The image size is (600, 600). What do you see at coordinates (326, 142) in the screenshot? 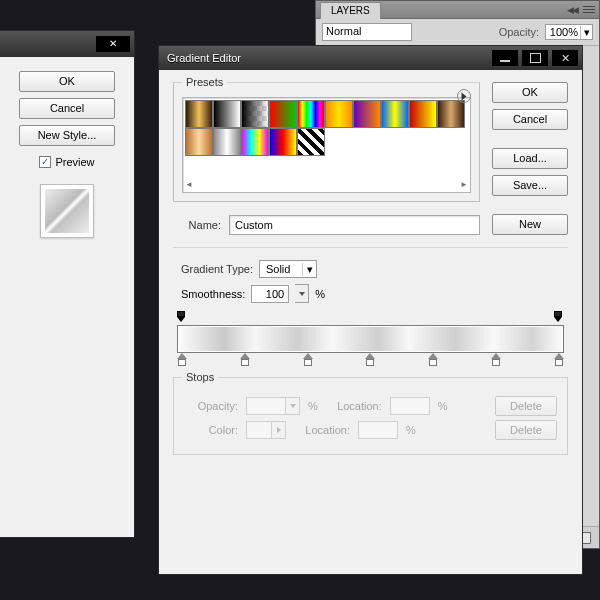
I see `presets-group: Presets` at bounding box center [326, 142].